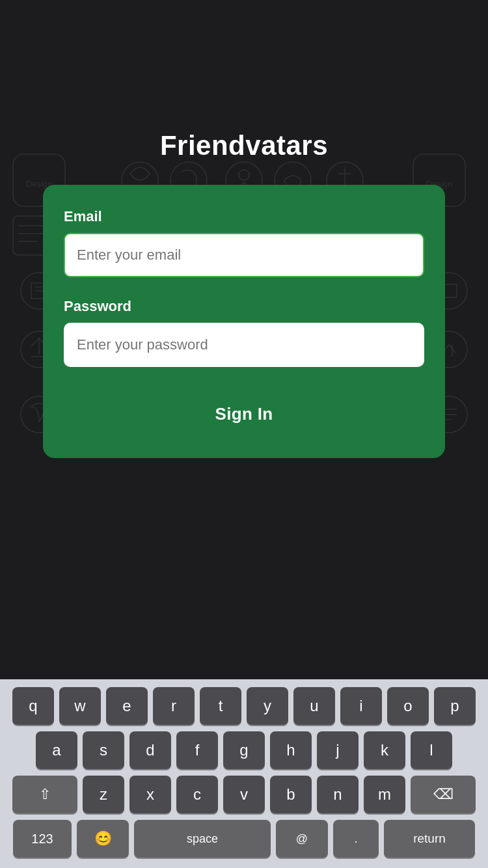  Describe the element at coordinates (431, 750) in the screenshot. I see `key-l: l` at that location.